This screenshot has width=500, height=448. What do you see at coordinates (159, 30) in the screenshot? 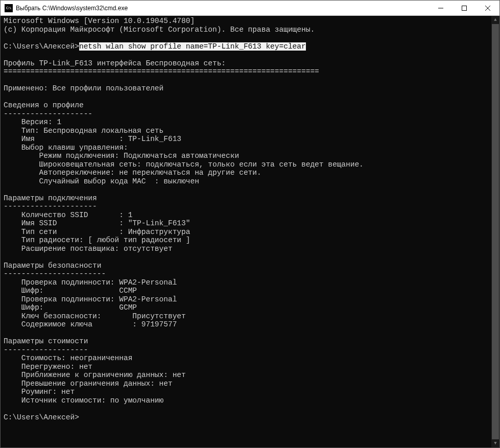
I see `header-line-2: (c) Корпорация Майкрософт (Microsoft Cor…` at bounding box center [159, 30].